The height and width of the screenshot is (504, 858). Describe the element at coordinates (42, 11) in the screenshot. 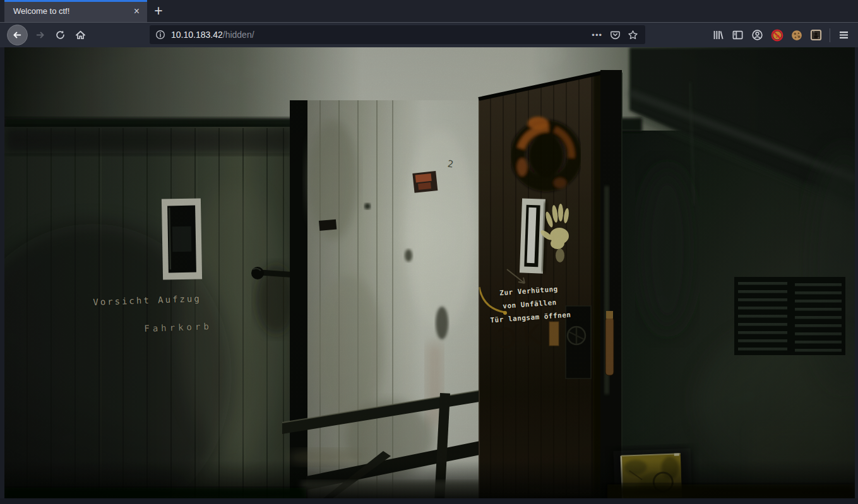

I see `tab-title: Welcome to ctf!` at that location.